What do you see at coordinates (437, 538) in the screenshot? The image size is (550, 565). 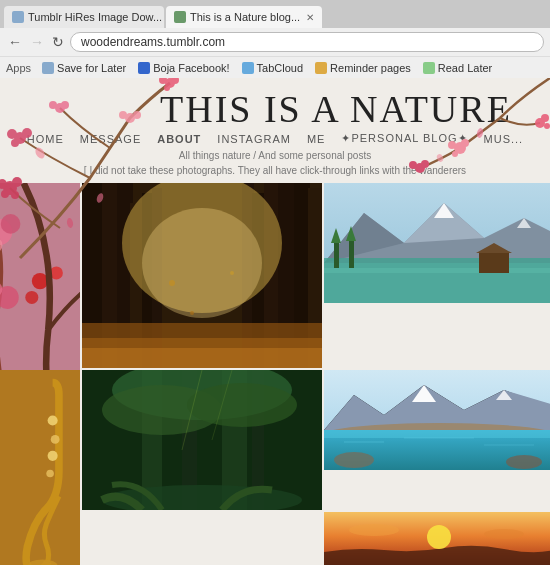 I see `photo-sunset` at bounding box center [437, 538].